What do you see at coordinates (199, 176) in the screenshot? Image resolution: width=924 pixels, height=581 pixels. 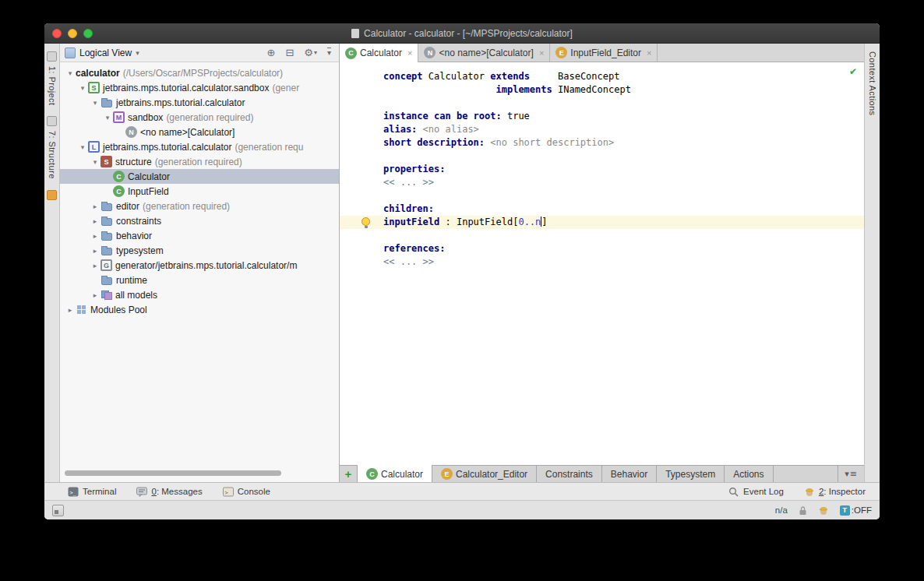 I see `tree-item-calculator: CCalculator` at bounding box center [199, 176].